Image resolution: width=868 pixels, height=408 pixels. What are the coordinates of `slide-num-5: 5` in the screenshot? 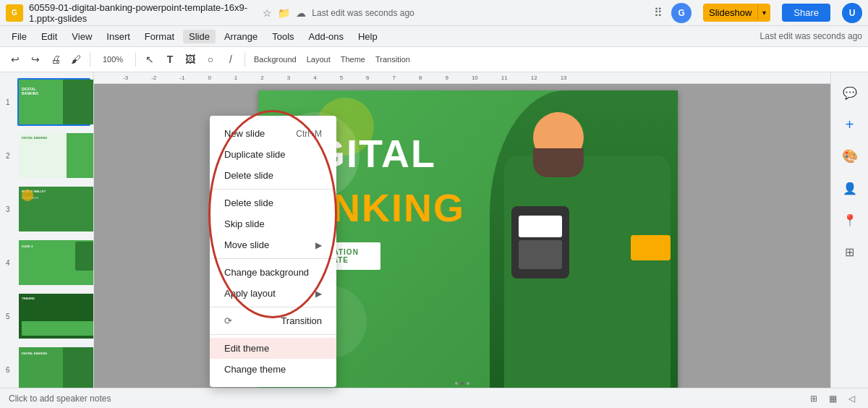 It's located at (8, 317).